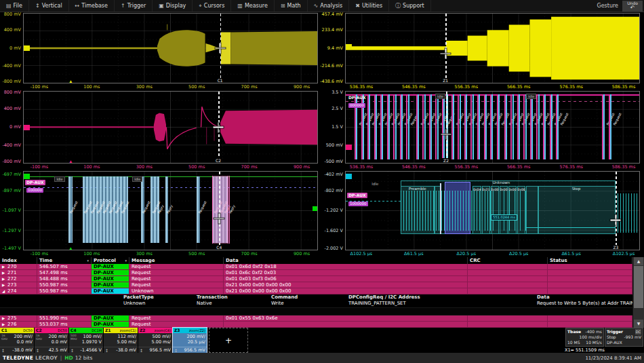 The width and height of the screenshot is (644, 363). I want to click on z1-crosshair-icon, so click(446, 54).